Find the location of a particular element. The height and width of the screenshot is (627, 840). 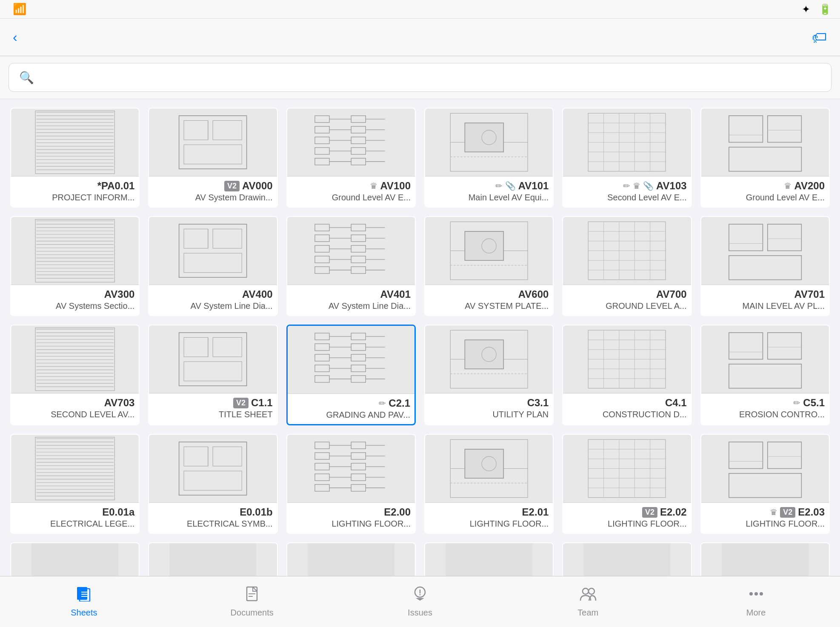

sheet-title: LIGHTING FLOOR... is located at coordinates (351, 524).